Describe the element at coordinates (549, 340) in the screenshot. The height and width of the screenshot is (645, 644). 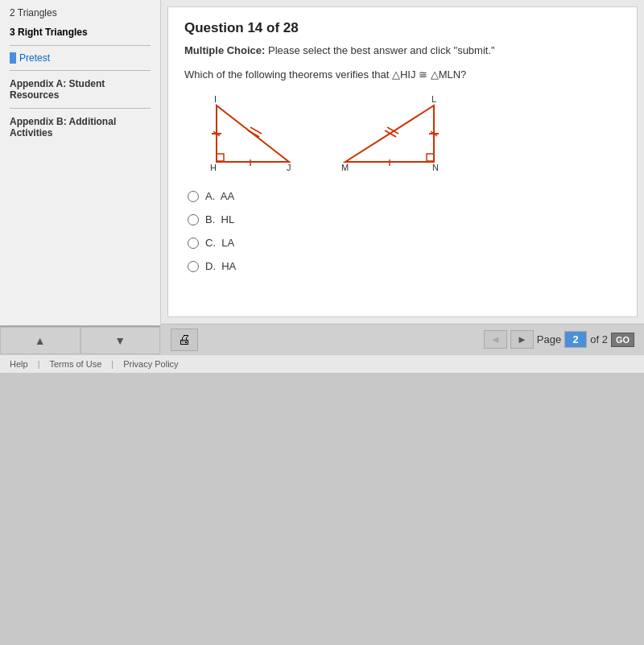
I see `page-label: Page` at that location.